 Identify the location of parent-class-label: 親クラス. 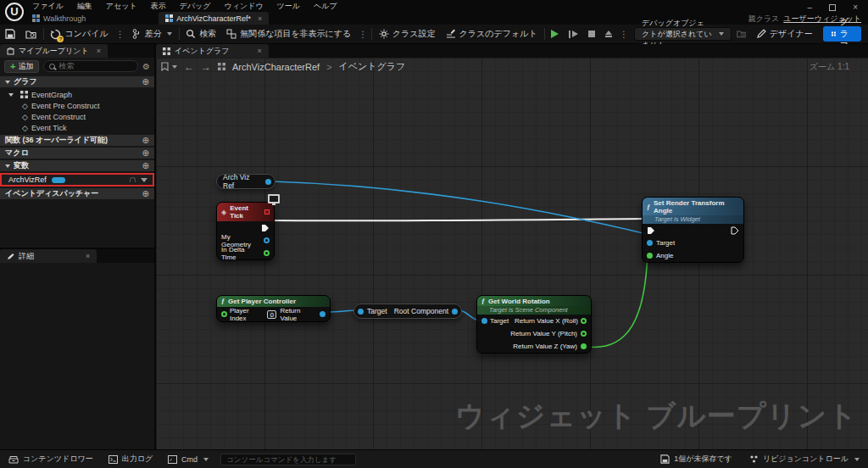
(765, 19).